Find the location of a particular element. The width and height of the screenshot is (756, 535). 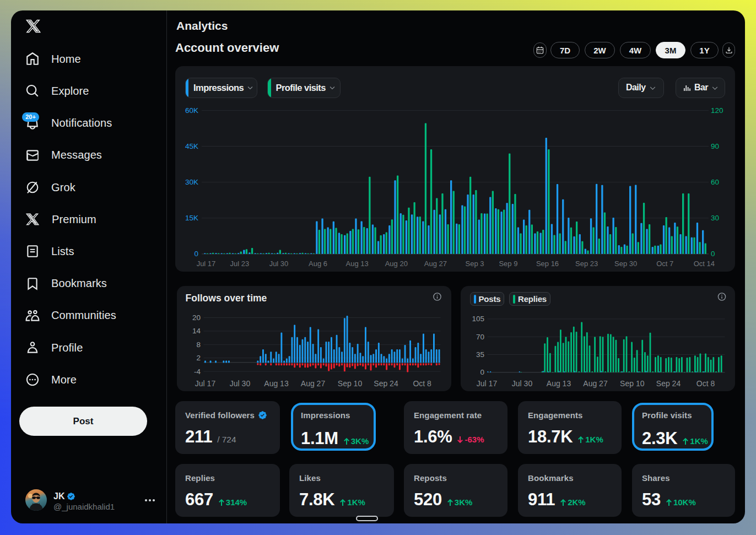

svg-text: 60 is located at coordinates (715, 182).